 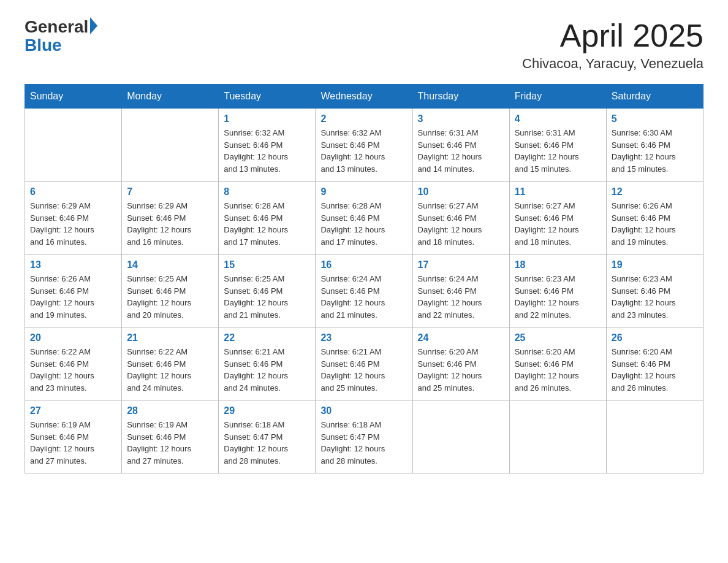 I want to click on day-number: 22, so click(x=267, y=338).